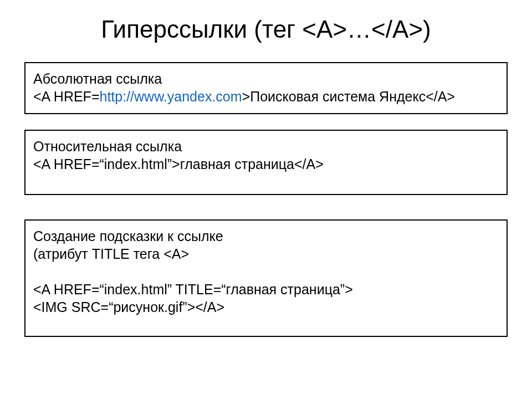 Image resolution: width=532 pixels, height=399 pixels. I want to click on box3-line3: <A HREF=“index.html” TITLE=“главная стра…, so click(266, 289).